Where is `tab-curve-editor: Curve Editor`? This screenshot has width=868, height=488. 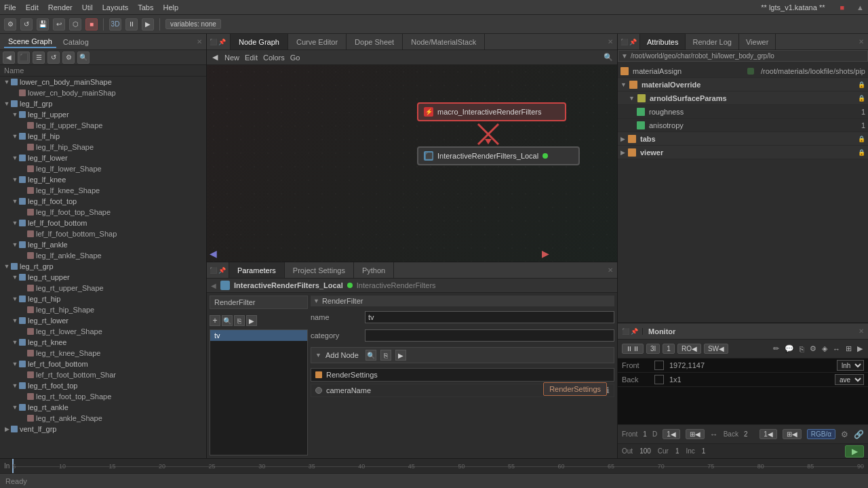
tab-curve-editor: Curve Editor is located at coordinates (317, 42).